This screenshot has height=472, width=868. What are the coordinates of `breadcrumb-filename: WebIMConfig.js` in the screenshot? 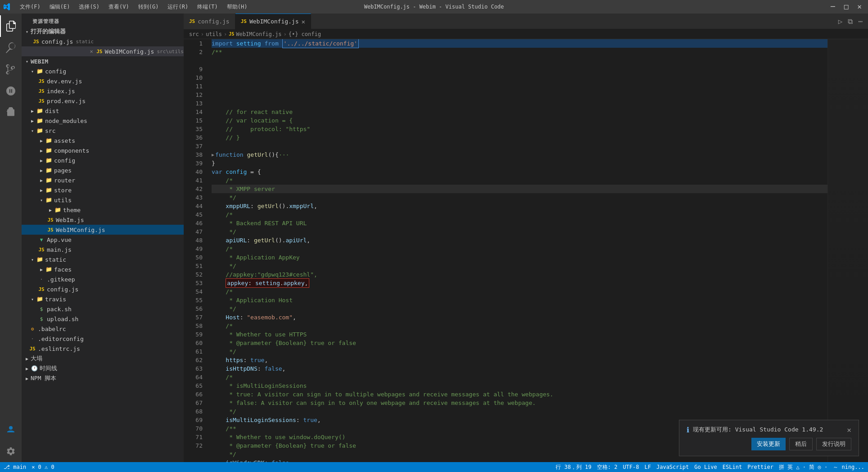 It's located at (258, 34).